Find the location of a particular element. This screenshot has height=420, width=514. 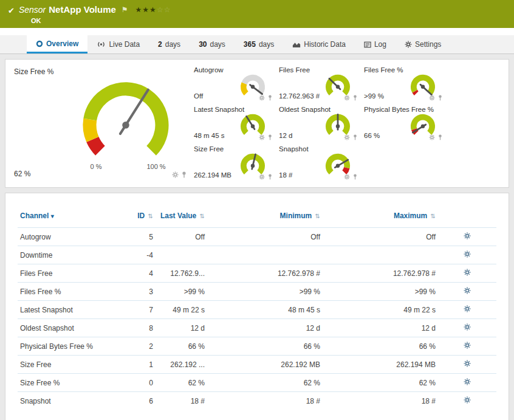

channel-minimum: 18 # is located at coordinates (265, 401).